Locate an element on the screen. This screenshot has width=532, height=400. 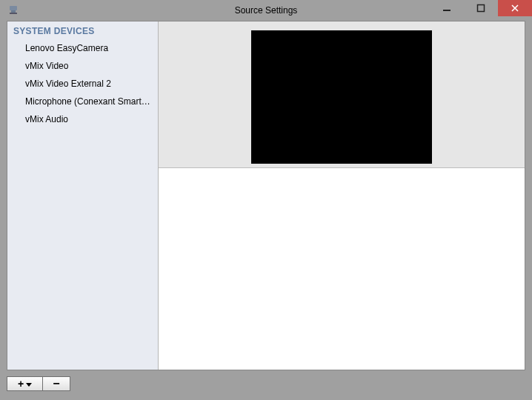
minimize-button is located at coordinates (447, 8).